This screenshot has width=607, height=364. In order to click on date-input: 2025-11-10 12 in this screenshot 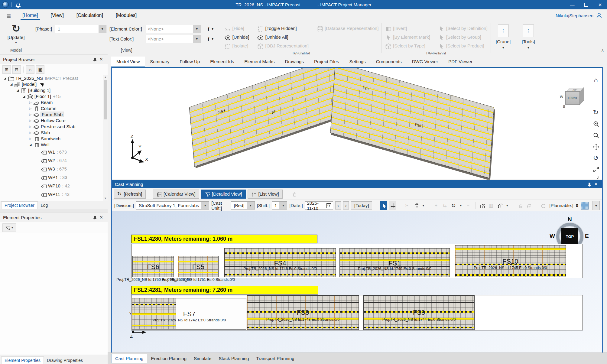, I will do `click(319, 206)`.